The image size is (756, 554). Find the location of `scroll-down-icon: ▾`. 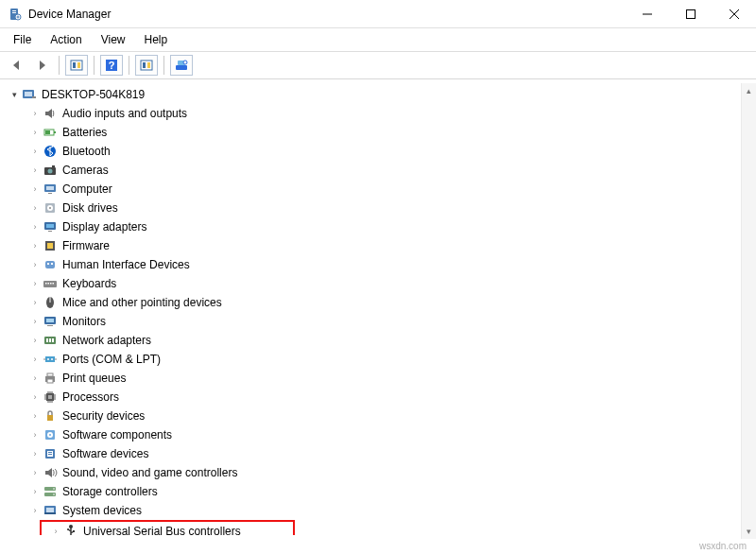

scroll-down-icon: ▾ is located at coordinates (748, 531).